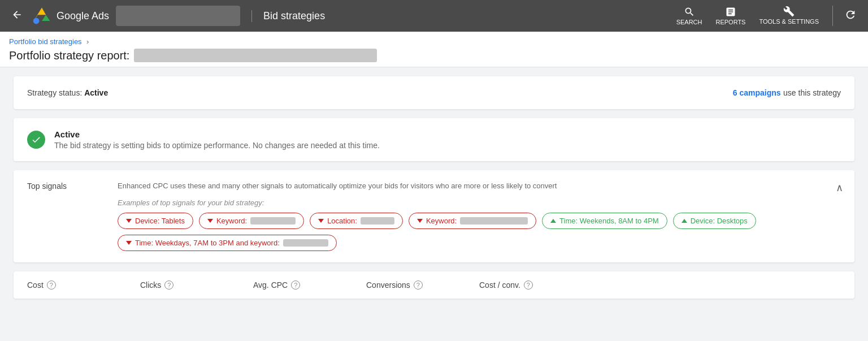  What do you see at coordinates (765, 16) in the screenshot?
I see `header-right-actions: SEARCH REPORTS TOOLS & SETTINGS` at bounding box center [765, 16].